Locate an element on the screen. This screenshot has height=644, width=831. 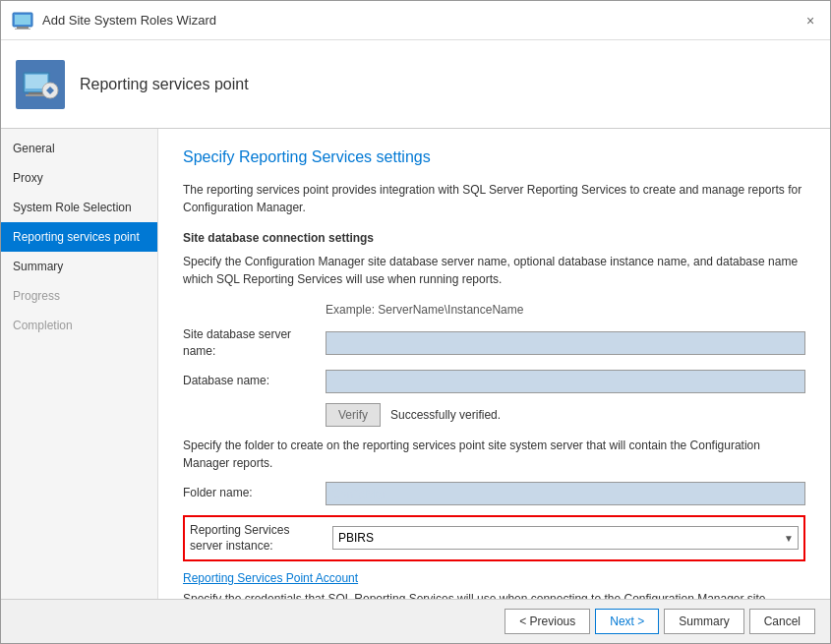
reporting-instance-select-wrapper: PBIRS MSSQLSERVER ▼ is located at coordinates (565, 538).